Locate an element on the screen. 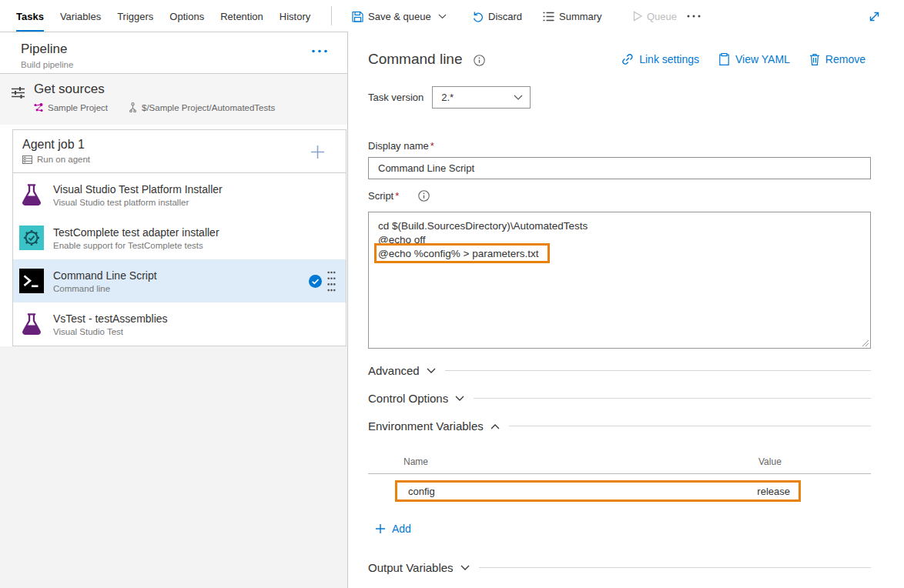 The height and width of the screenshot is (588, 904). jobs-zone: Agent job 1 Run on agent Visual Studio T… is located at coordinates (174, 236).